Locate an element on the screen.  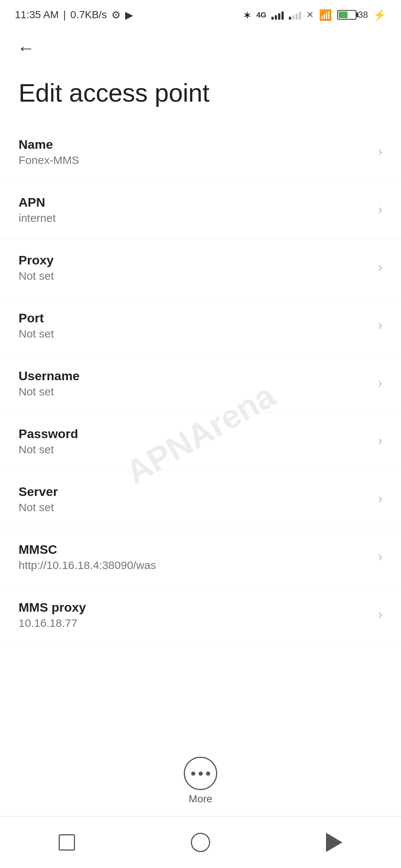
battery-percent: 38 is located at coordinates (363, 15).